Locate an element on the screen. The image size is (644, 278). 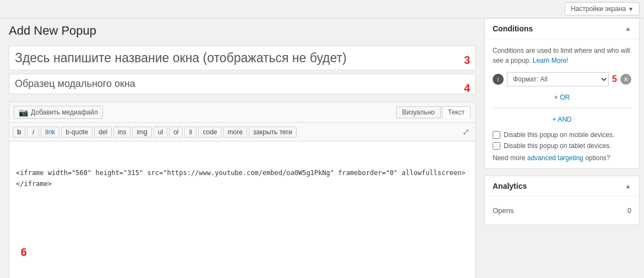
analytics-title: Analytics is located at coordinates (510, 186).